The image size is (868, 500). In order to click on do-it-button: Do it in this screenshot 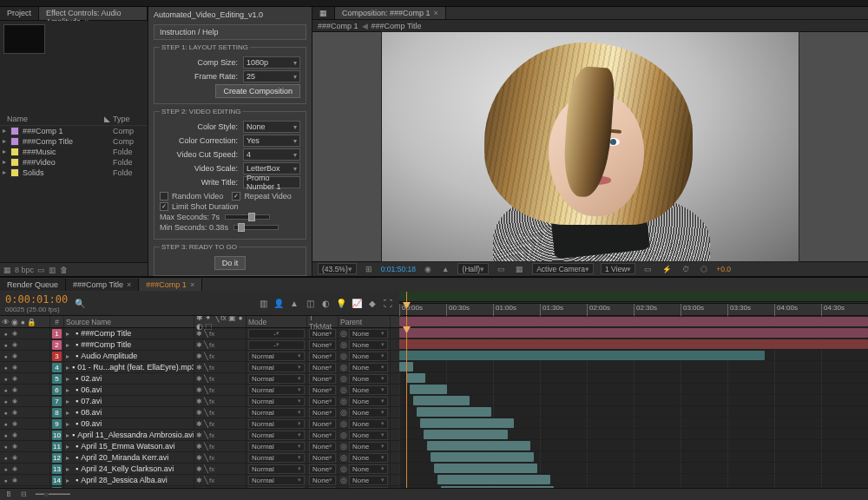, I will do `click(231, 263)`.